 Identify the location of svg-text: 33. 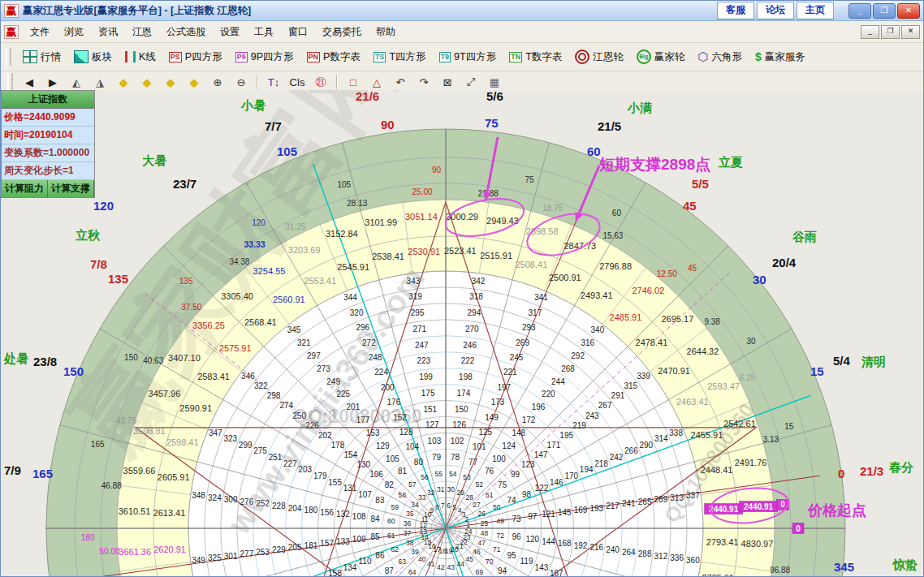
(422, 497).